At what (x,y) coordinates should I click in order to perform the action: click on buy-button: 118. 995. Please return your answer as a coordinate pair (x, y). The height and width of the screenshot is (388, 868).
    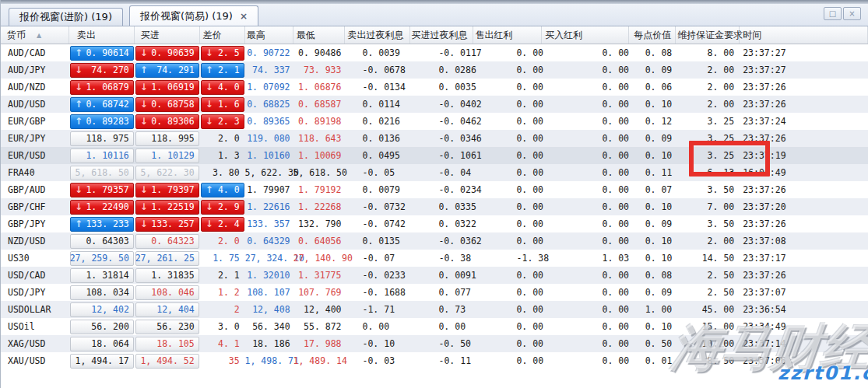
    Looking at the image, I should click on (167, 138).